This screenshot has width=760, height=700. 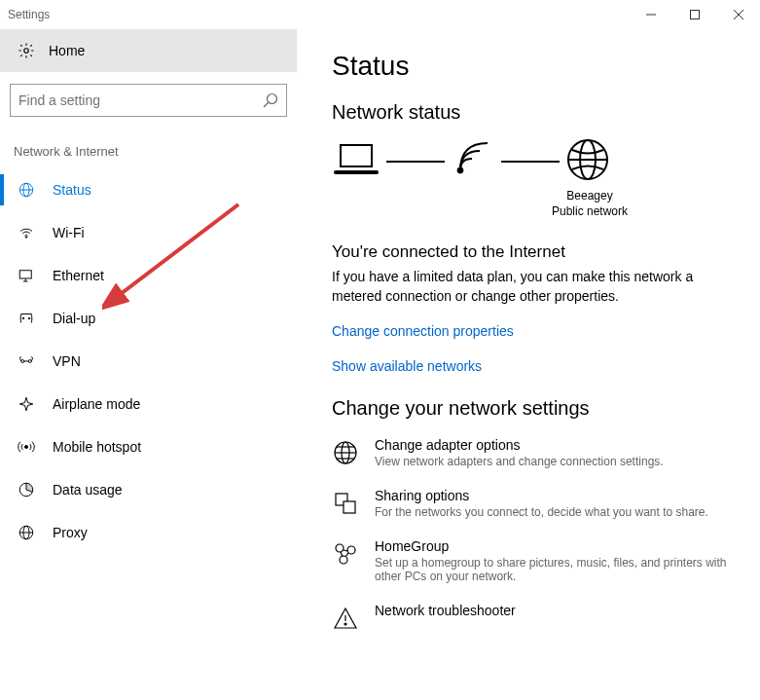 I want to click on sidebar-item-airplane: Airplane mode, so click(x=148, y=404).